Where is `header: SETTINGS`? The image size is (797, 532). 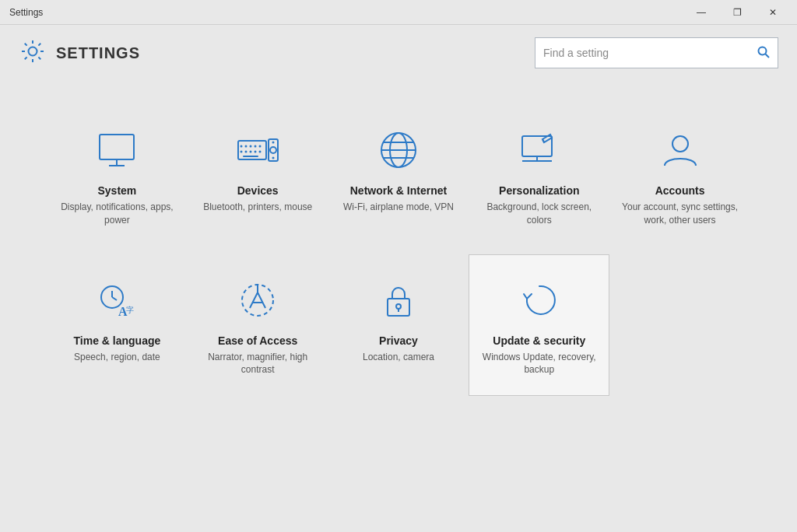
header: SETTINGS is located at coordinates (398, 53).